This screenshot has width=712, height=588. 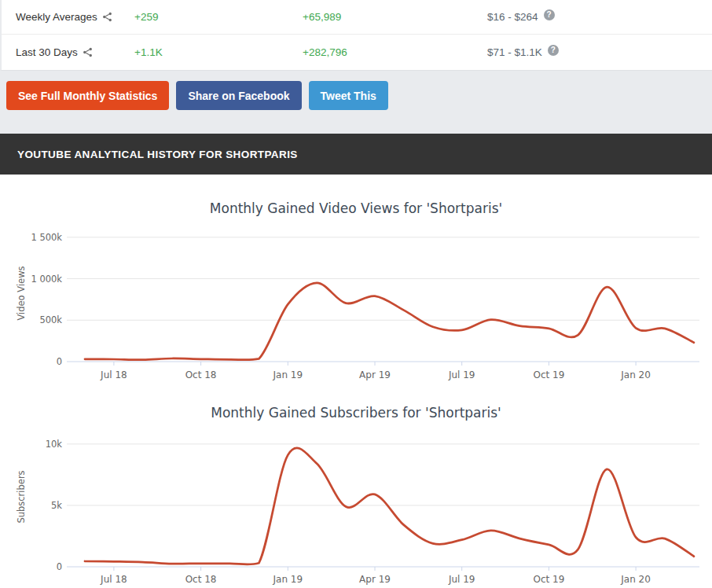 What do you see at coordinates (395, 52) in the screenshot?
I see `monthly-views-gained: +282,796` at bounding box center [395, 52].